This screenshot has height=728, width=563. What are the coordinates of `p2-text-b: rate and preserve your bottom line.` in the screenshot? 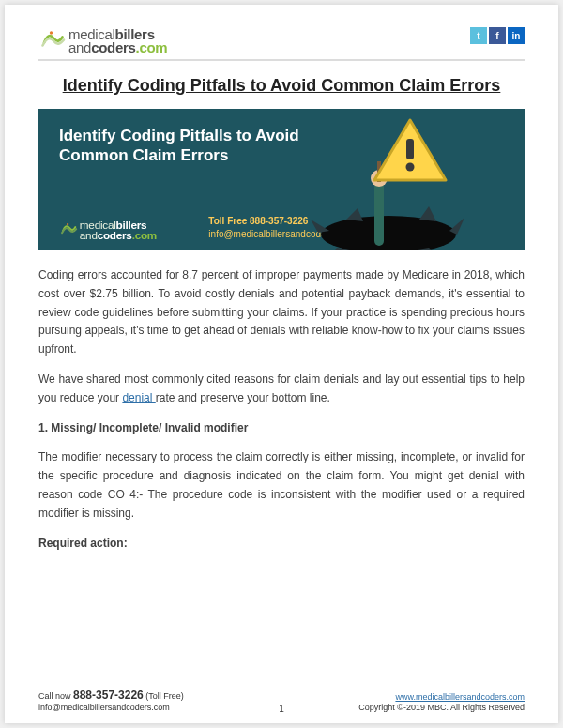 It's located at (243, 398).